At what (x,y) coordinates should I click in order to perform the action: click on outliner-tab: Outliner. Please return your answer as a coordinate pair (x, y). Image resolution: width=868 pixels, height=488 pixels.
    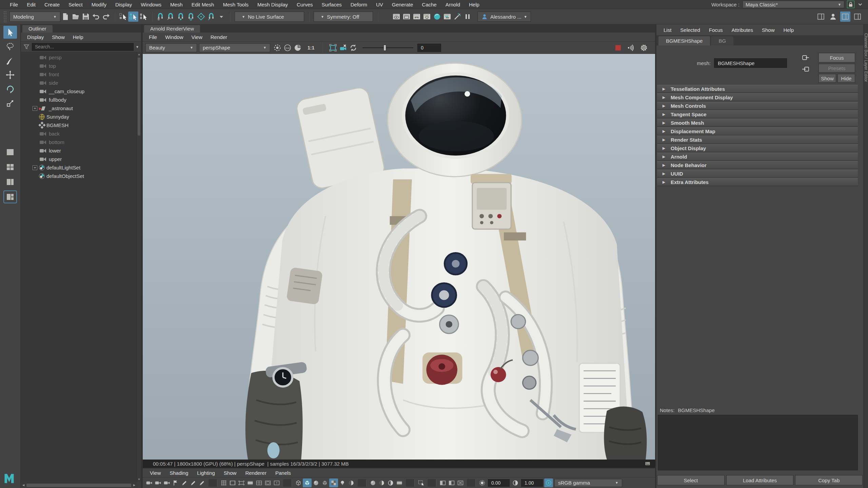
    Looking at the image, I should click on (37, 29).